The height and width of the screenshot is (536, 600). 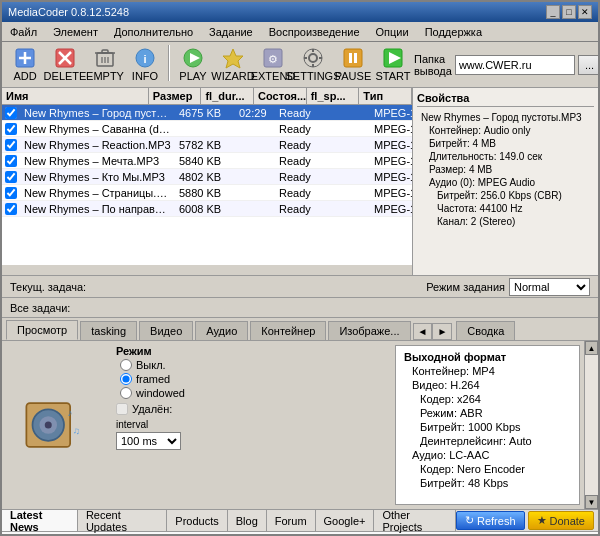 I want to click on property-item: Аудио (0): MPEG Audio, so click(x=506, y=182).